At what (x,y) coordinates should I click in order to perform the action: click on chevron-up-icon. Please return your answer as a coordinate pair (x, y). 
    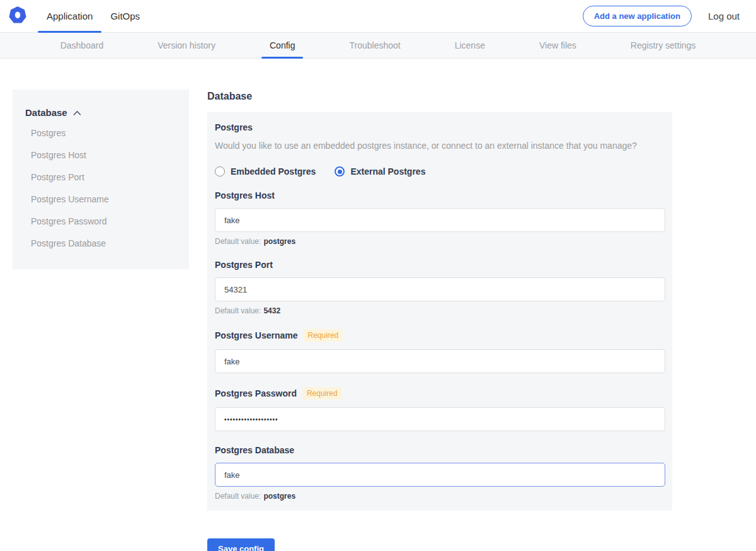
    Looking at the image, I should click on (77, 113).